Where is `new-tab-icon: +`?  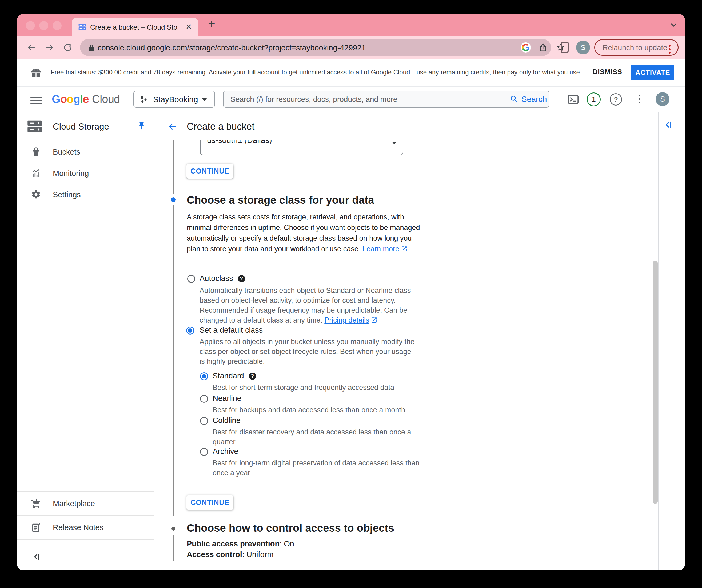 new-tab-icon: + is located at coordinates (212, 23).